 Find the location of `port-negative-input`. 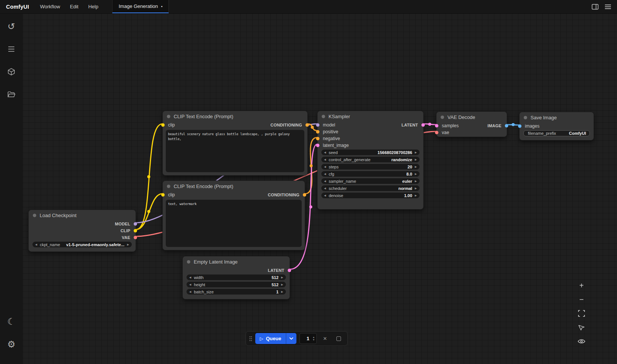

port-negative-input is located at coordinates (318, 139).